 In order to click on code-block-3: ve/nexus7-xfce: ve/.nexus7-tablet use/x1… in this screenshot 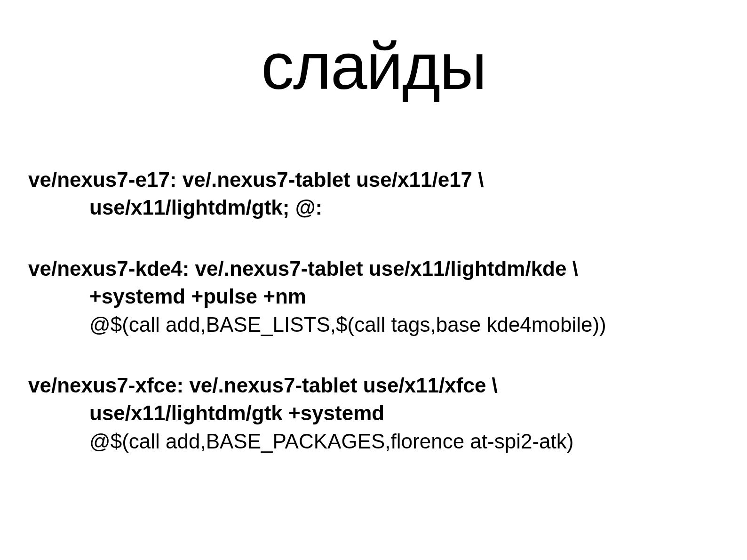, I will do `click(374, 413)`.